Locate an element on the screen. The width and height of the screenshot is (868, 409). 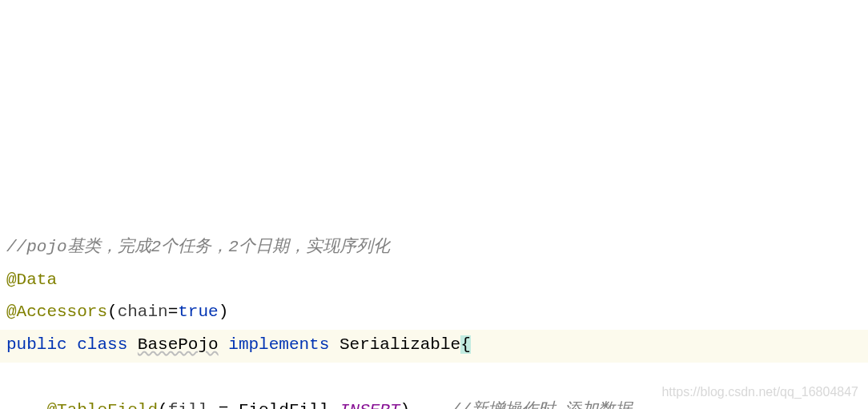
annotation-data: @Data is located at coordinates (32, 280).